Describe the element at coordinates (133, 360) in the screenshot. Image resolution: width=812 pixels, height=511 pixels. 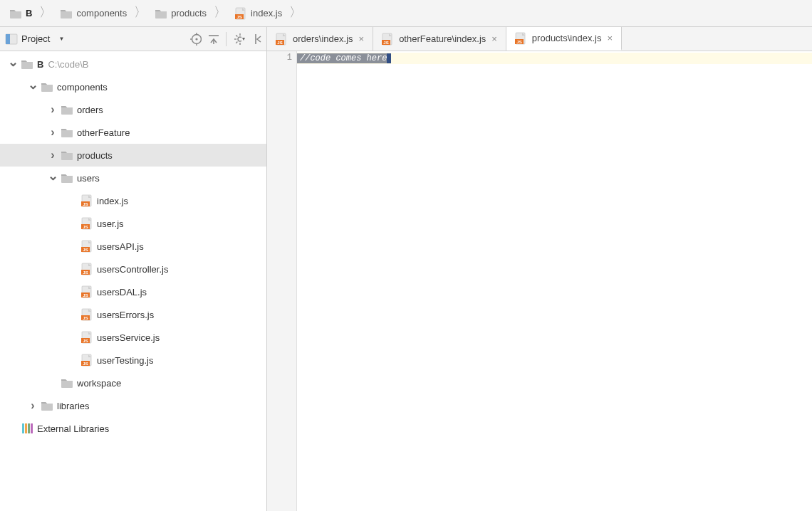
I see `tree-row: userTesting.js` at that location.